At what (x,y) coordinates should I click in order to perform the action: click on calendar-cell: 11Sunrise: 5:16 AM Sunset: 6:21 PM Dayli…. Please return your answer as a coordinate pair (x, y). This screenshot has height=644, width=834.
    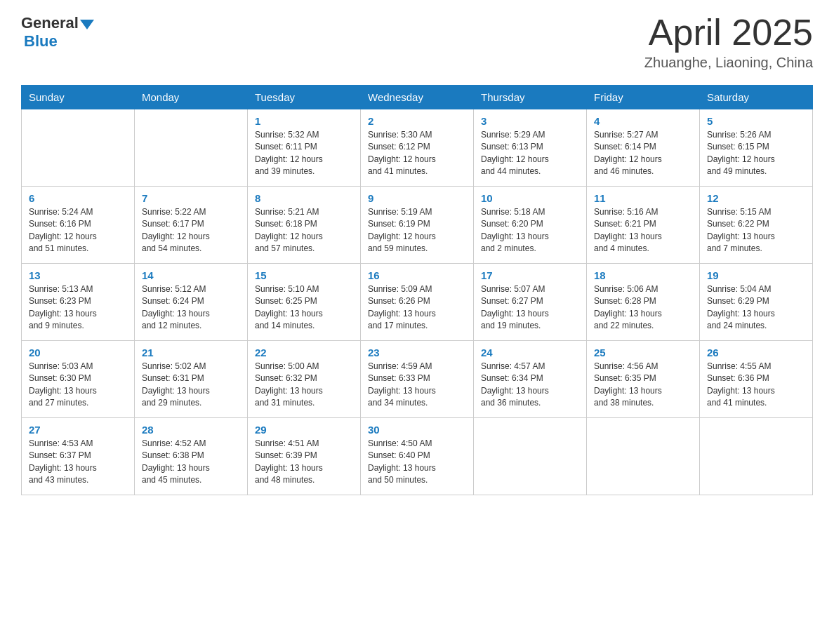
    Looking at the image, I should click on (643, 225).